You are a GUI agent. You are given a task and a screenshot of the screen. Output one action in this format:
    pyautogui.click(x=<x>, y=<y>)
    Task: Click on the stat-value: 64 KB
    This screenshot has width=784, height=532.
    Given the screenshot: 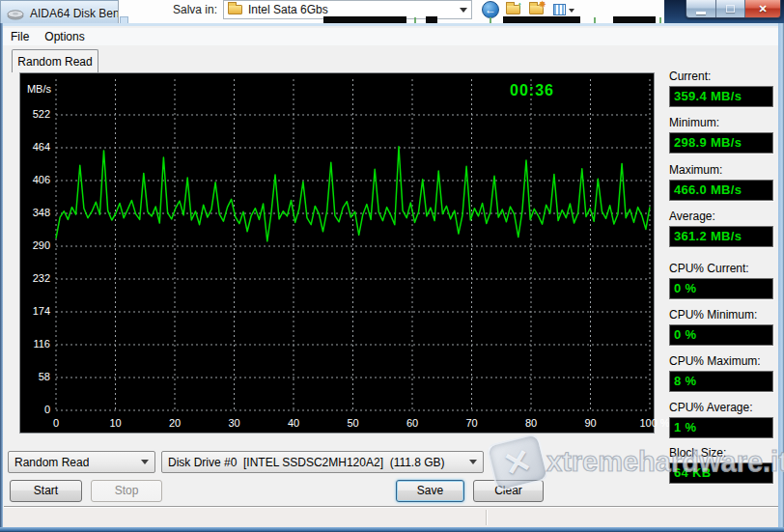 What is the action you would take?
    pyautogui.click(x=721, y=473)
    